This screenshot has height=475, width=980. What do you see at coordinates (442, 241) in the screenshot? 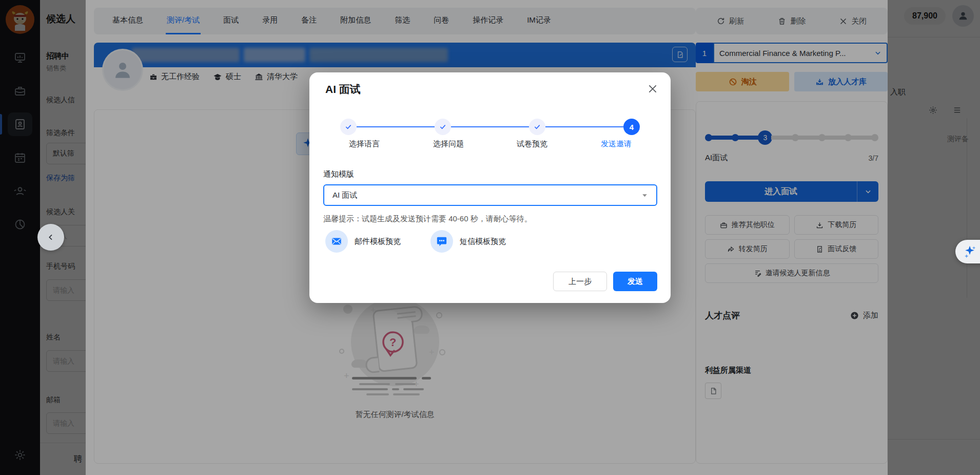
I see `sms-icon-circle` at bounding box center [442, 241].